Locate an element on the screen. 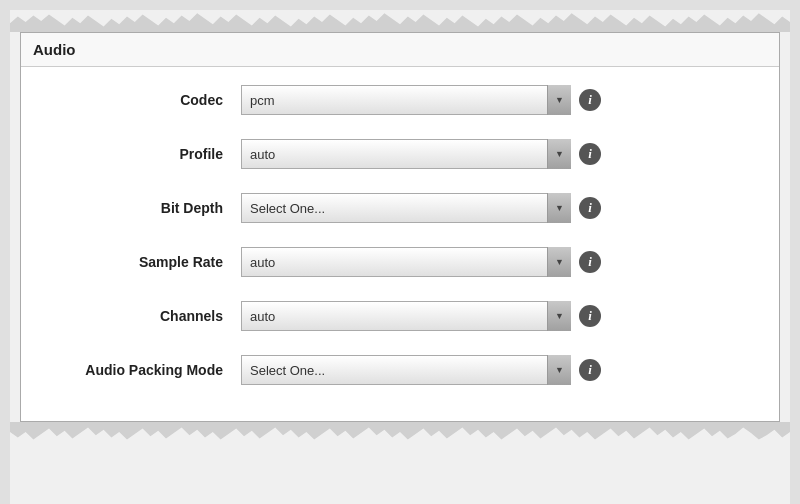 The width and height of the screenshot is (800, 504). form-row-audio-packing-mode: Audio Packing ModeSelect One...Packed Au… is located at coordinates (400, 370).